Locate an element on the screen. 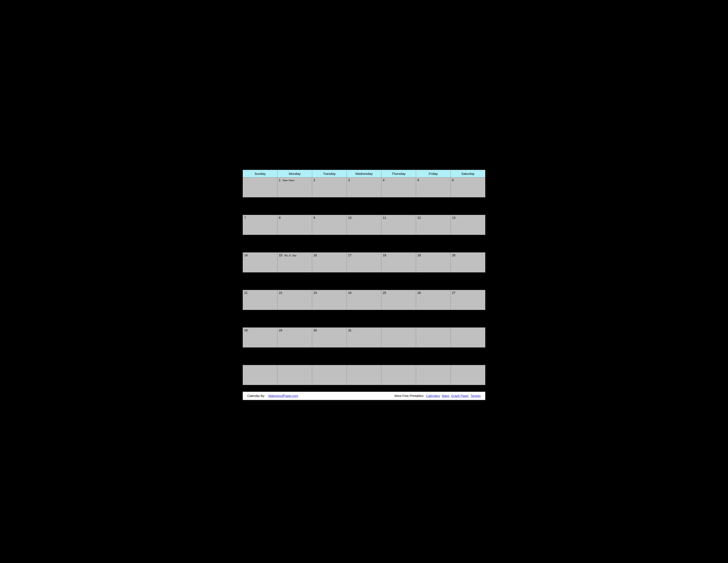  header-cell-saturday: Saturday is located at coordinates (468, 173).